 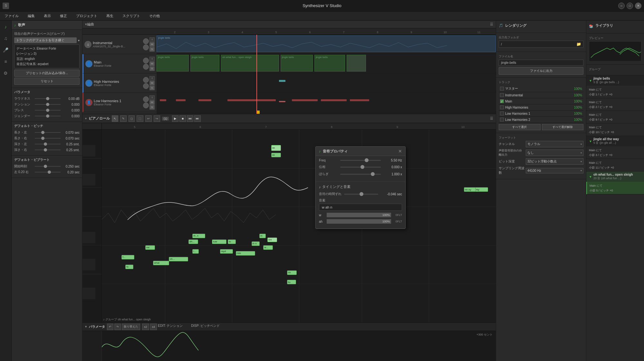 I want to click on format-bit-select: 32ビット浮動小数点 ▾, so click(x=555, y=161).